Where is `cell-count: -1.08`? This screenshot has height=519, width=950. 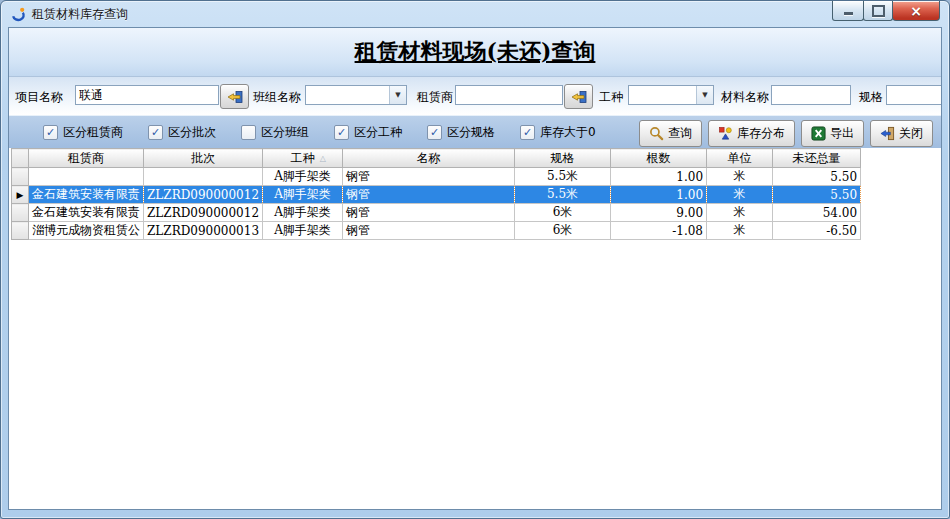 cell-count: -1.08 is located at coordinates (659, 231).